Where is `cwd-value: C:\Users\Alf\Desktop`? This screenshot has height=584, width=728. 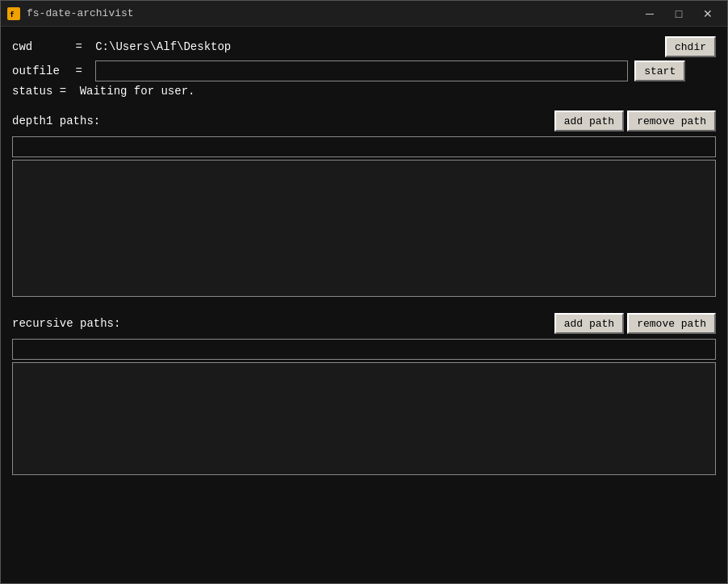
cwd-value: C:\Users\Alf\Desktop is located at coordinates (377, 47).